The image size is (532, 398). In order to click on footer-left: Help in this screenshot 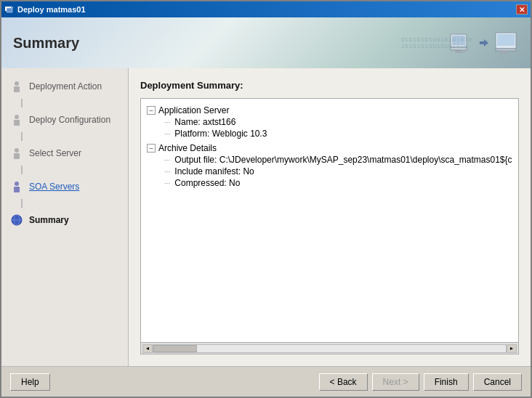, I will do `click(31, 382)`.